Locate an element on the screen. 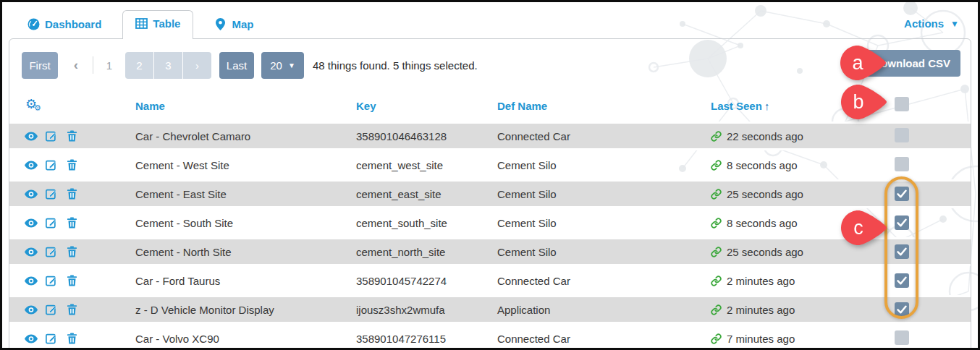 This screenshot has width=980, height=350. table-row: Car - Chevrolet Camaro 358901046463128 C… is located at coordinates (490, 136).